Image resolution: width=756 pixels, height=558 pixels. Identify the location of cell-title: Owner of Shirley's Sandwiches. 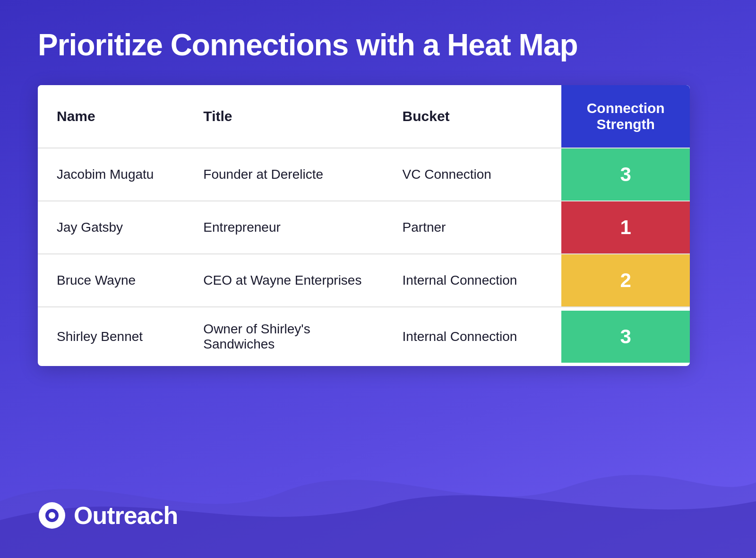
(284, 337).